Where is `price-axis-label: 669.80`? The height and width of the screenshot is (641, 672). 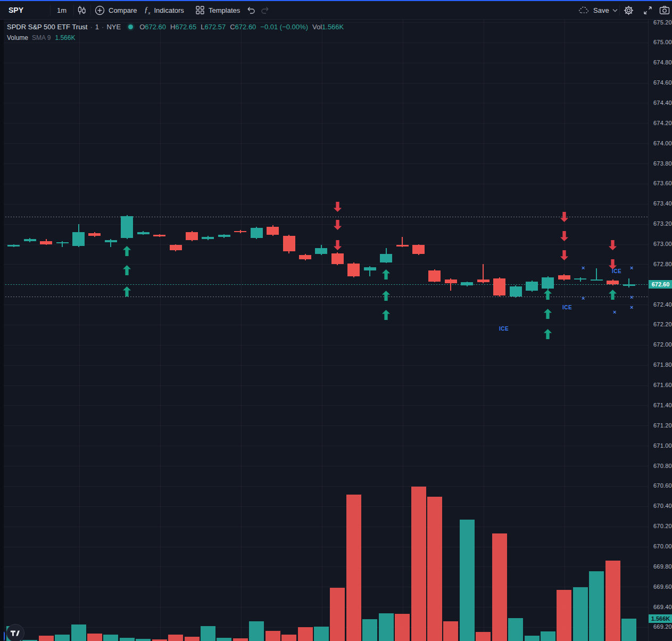
price-axis-label: 669.80 is located at coordinates (663, 566).